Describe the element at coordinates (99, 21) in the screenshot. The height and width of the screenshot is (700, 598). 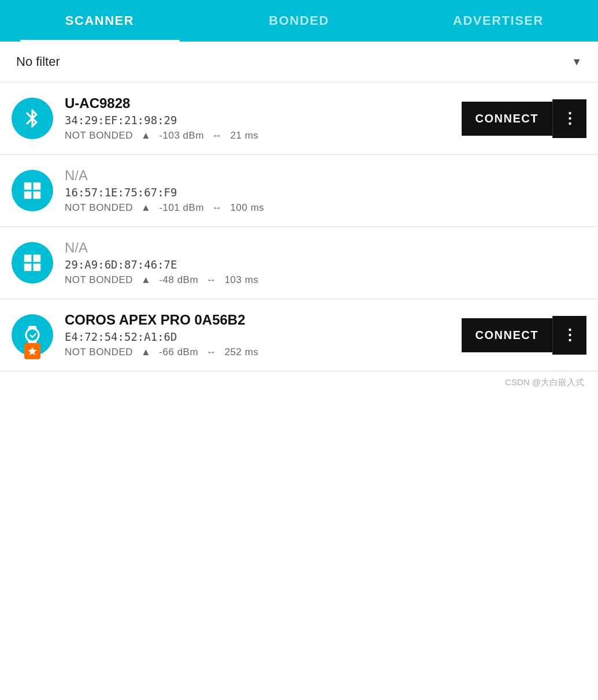
I see `tab-scanner: SCANNER` at that location.